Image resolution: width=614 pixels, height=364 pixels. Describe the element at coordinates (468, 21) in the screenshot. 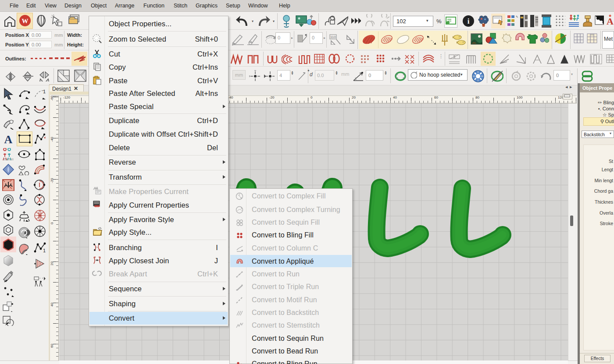

I see `svg-text: i` at that location.